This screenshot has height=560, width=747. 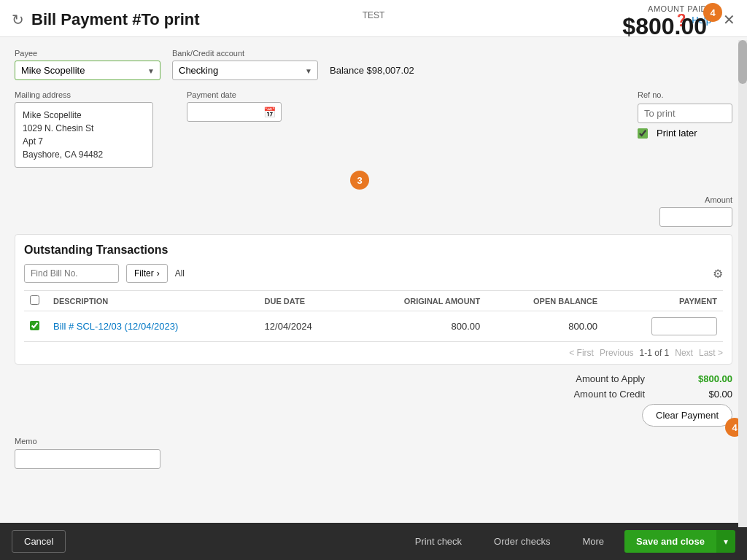 I want to click on filter-button: Filter ›, so click(x=147, y=273).